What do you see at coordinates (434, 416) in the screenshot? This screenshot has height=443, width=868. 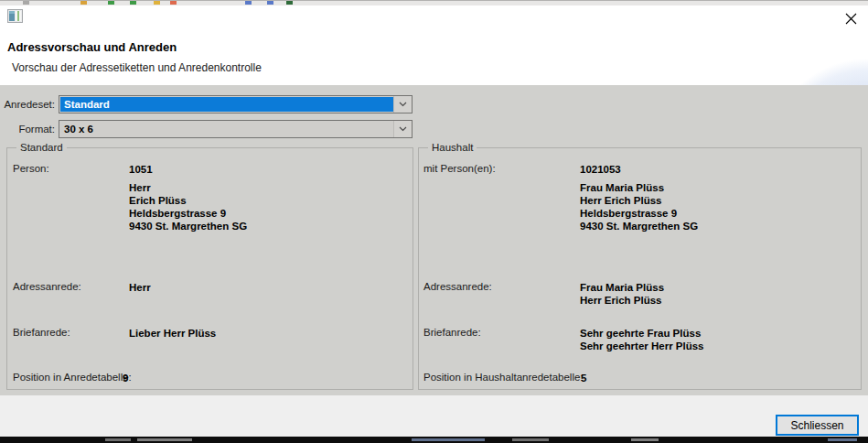 I see `dialog-footer: Schliessen` at bounding box center [434, 416].